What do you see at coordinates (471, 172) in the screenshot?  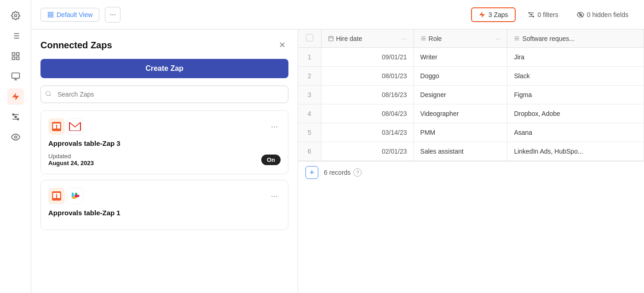 I see `table-footer: + 6 records ?` at bounding box center [471, 172].